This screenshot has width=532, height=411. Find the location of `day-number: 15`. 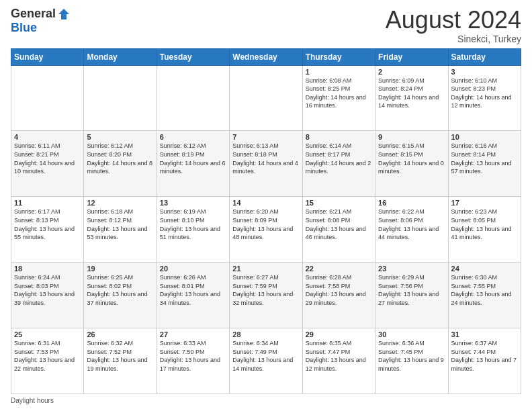

day-number: 15 is located at coordinates (339, 203).